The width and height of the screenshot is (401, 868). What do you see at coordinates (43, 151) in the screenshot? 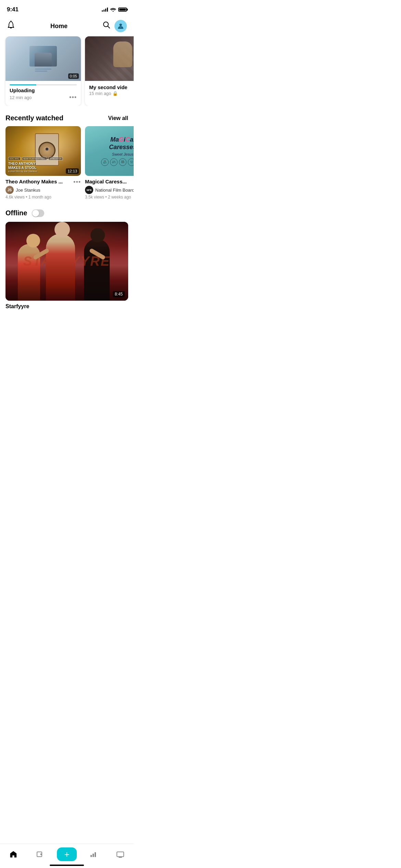
I see `recently-thumb-theo: DOC NYC NEW/ FILM NEXT FEST IFFBOSTON TH…` at bounding box center [43, 151].